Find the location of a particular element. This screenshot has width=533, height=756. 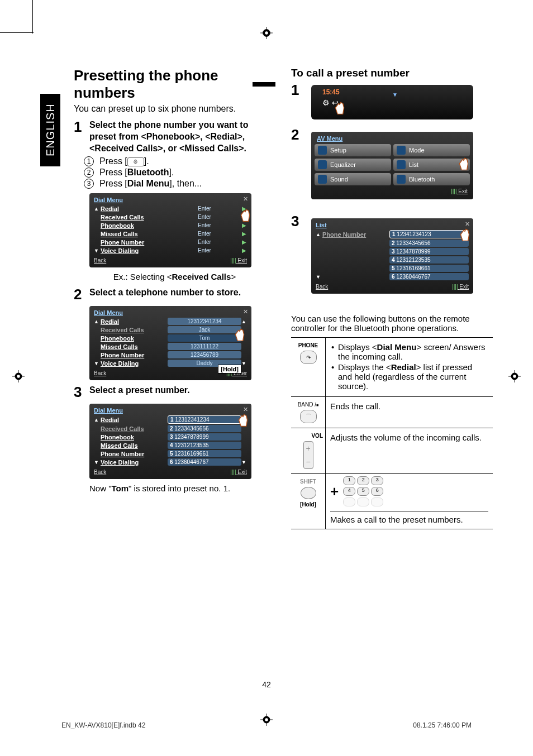

circled-number-icon: 1 is located at coordinates (89, 161).